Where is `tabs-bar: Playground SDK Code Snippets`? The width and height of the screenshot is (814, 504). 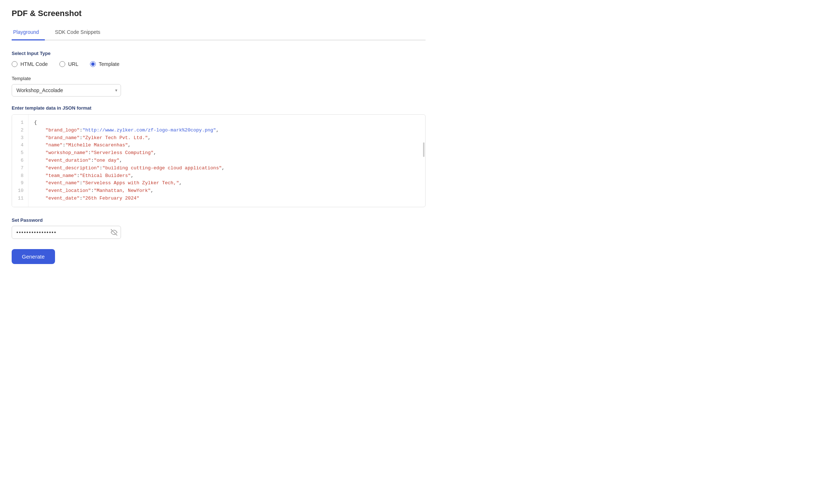
tabs-bar: Playground SDK Code Snippets is located at coordinates (219, 33).